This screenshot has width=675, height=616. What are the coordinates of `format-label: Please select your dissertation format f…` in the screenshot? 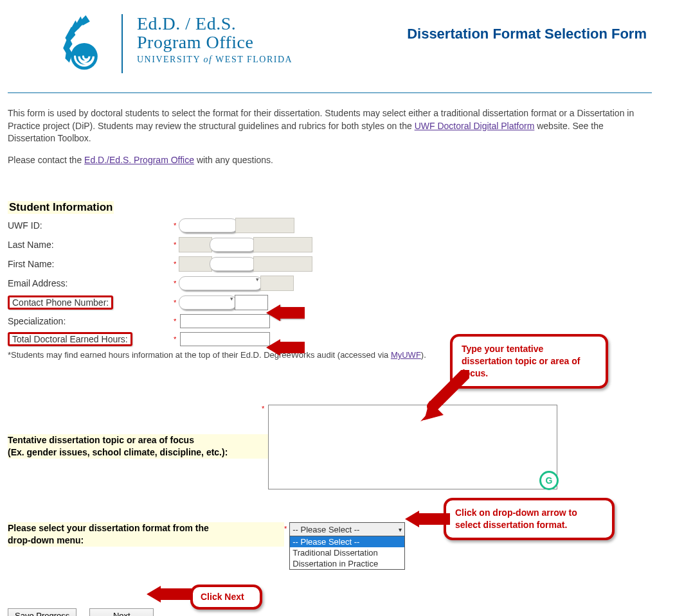 It's located at (146, 534).